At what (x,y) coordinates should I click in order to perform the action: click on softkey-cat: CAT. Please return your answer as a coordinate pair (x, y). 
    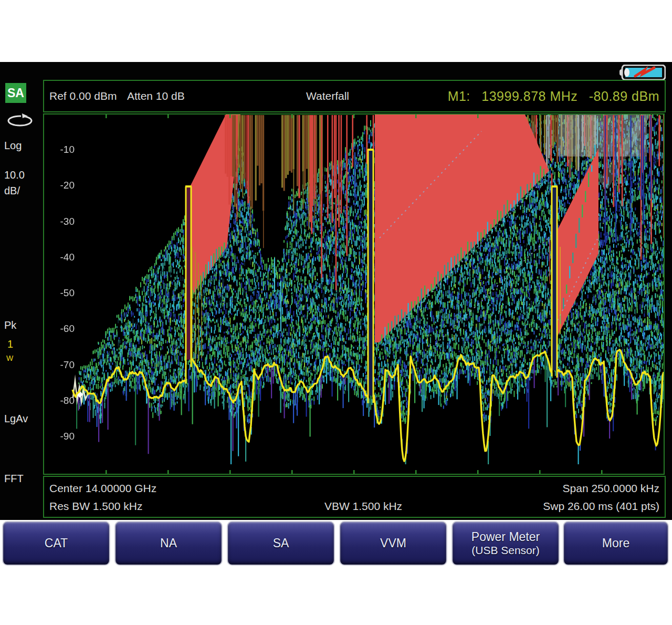
    Looking at the image, I should click on (56, 543).